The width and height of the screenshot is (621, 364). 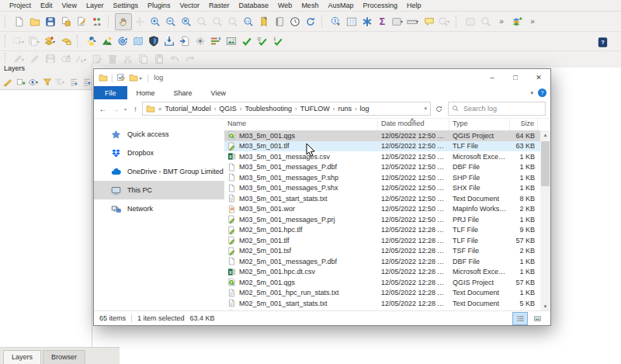 What do you see at coordinates (382, 272) in the screenshot?
I see `file-row: XM02_5m_001.hpc.dt.csv12/05/2022 12:28 A…` at bounding box center [382, 272].